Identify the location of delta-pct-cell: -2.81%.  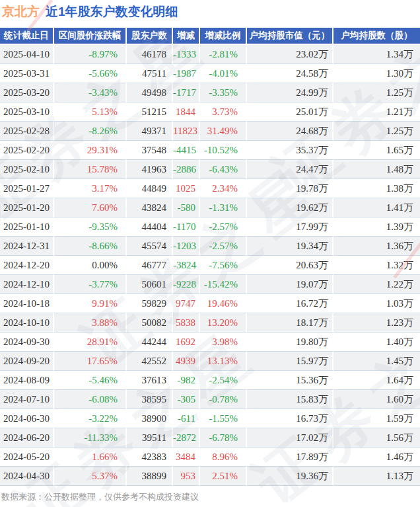
(223, 54).